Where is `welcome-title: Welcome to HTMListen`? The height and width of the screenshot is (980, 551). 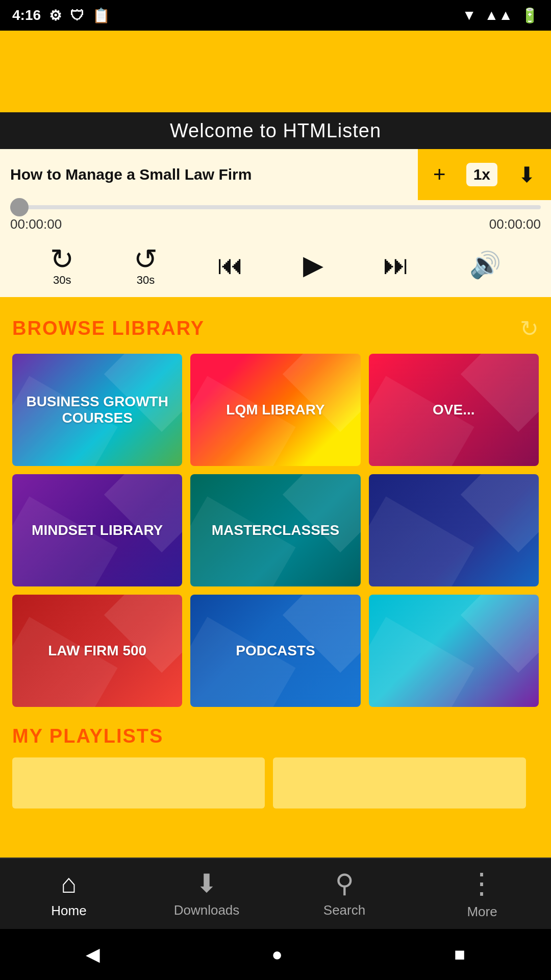 welcome-title: Welcome to HTMListen is located at coordinates (276, 131).